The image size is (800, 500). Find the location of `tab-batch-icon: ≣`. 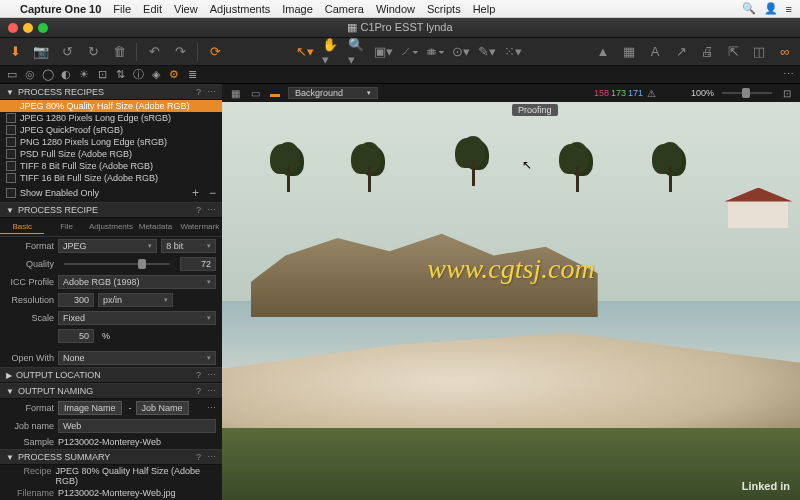

tab-batch-icon: ≣ is located at coordinates (192, 75).